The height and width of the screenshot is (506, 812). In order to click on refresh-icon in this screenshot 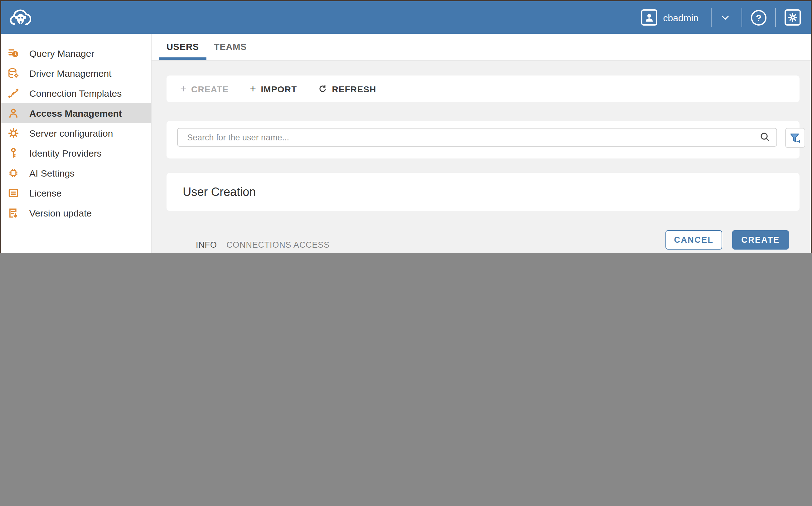, I will do `click(323, 89)`.